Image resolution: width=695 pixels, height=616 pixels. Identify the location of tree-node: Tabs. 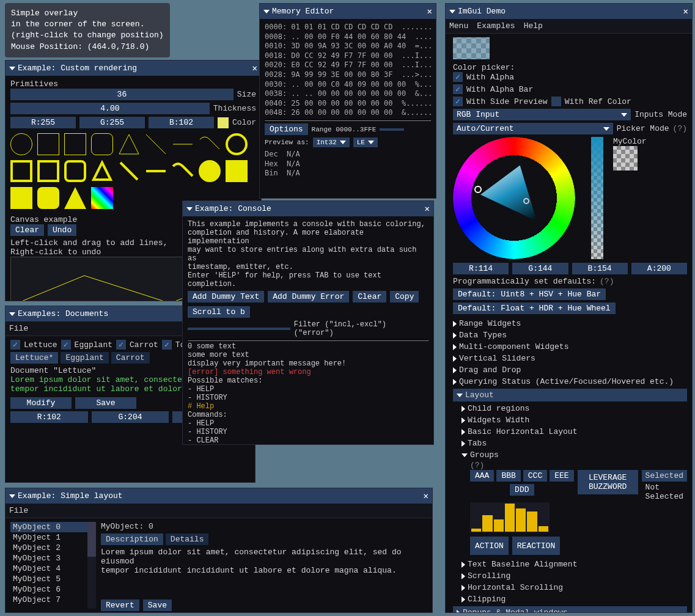
(575, 444).